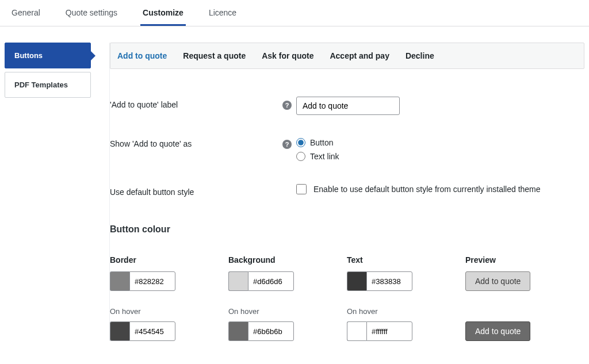 This screenshot has width=589, height=364. I want to click on cell-border-hover: On hover, so click(162, 324).